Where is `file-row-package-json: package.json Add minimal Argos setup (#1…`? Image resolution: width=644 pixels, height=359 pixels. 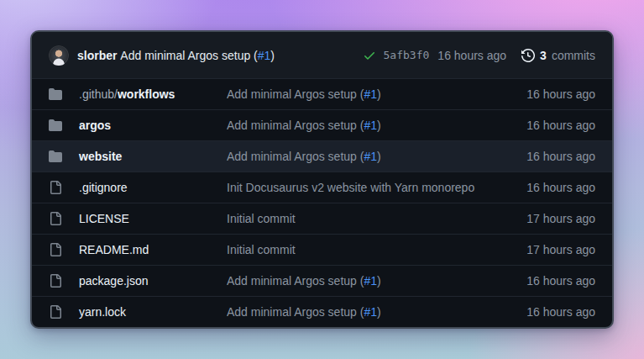
file-row-package-json: package.json Add minimal Argos setup (#1… is located at coordinates (322, 281).